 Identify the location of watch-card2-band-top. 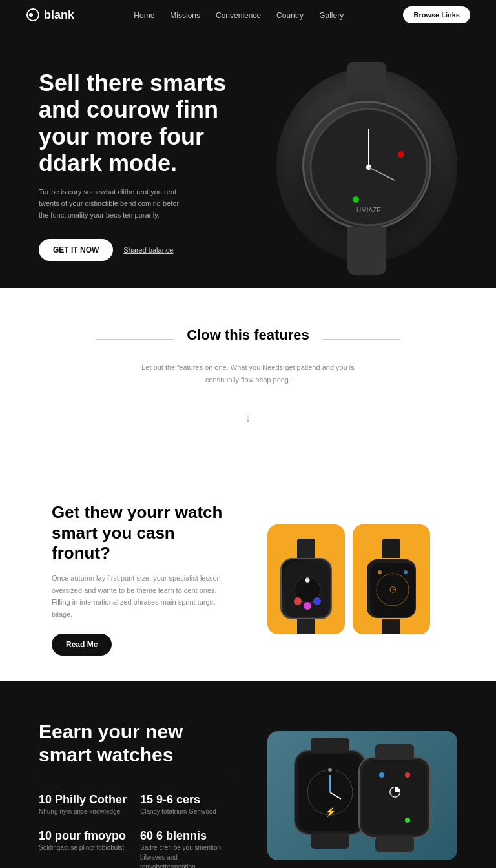
(391, 548).